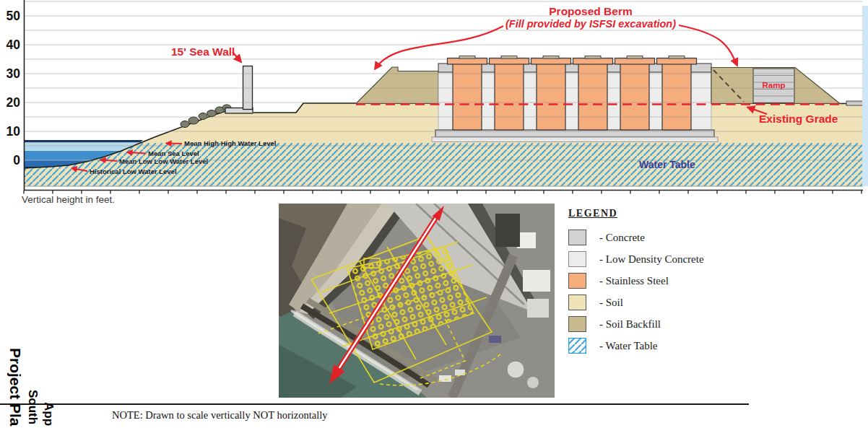  What do you see at coordinates (417, 300) in the screenshot?
I see `aerial-photo` at bounding box center [417, 300].